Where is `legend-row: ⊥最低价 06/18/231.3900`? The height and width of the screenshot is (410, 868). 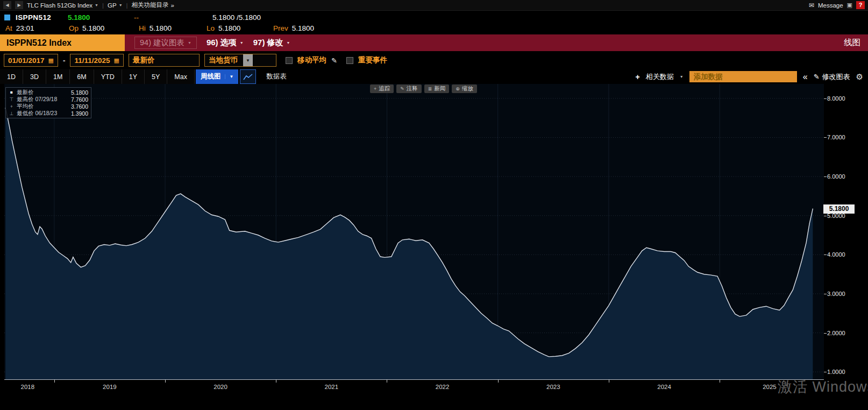
legend-row: ⊥最低价 06/18/231.3900 is located at coordinates (48, 113).